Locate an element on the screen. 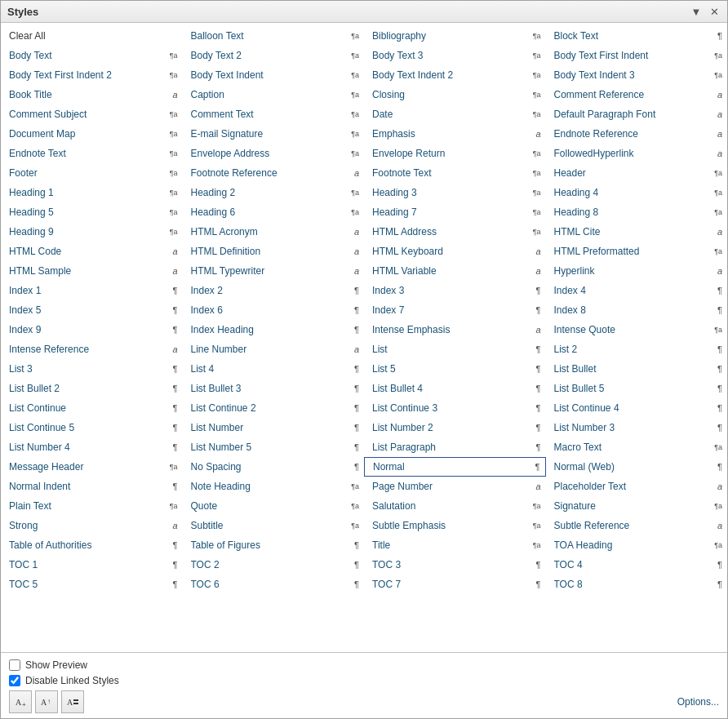 Image resolution: width=728 pixels, height=719 pixels. style-item: List Continue¶ is located at coordinates (91, 408).